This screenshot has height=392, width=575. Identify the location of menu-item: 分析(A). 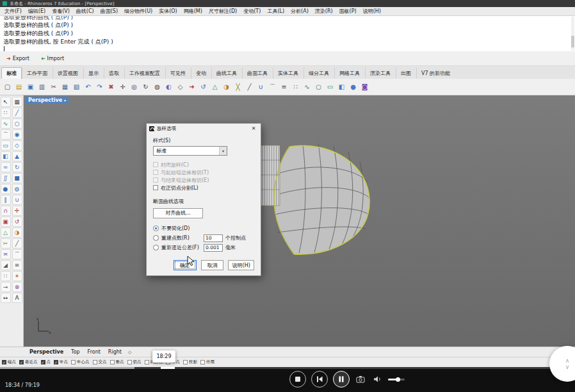
(300, 12).